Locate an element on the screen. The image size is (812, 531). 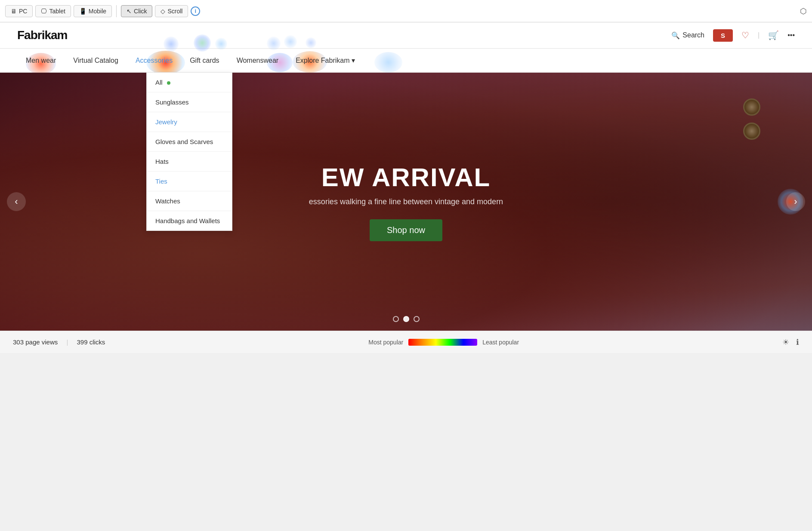
footer-info-icon: ℹ is located at coordinates (798, 342).